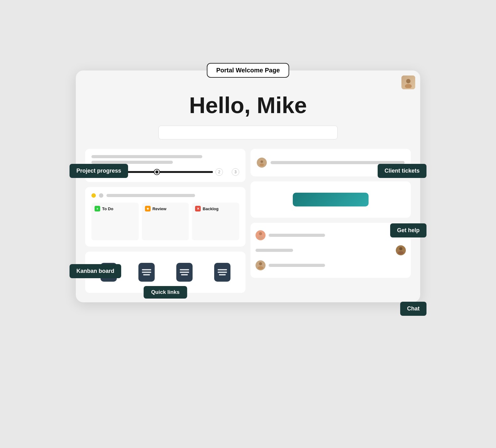  Describe the element at coordinates (235, 172) in the screenshot. I see `step-3-badge: 3` at that location.